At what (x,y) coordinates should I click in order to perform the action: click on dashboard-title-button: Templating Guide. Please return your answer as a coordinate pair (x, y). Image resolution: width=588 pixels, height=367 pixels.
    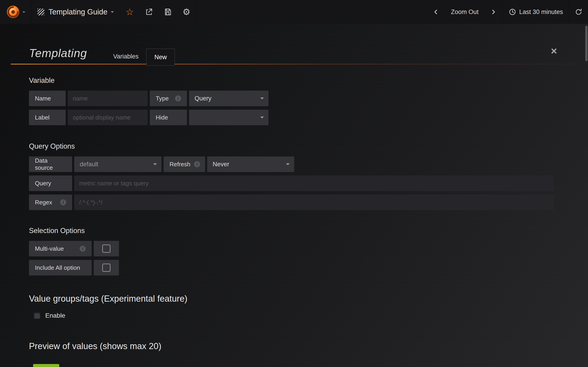
    Looking at the image, I should click on (76, 12).